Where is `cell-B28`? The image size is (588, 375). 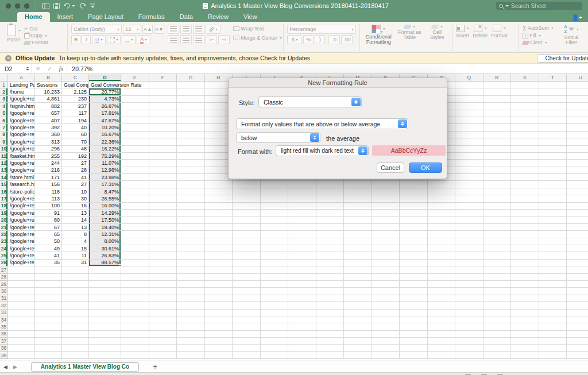
cell-B28 is located at coordinates (48, 277).